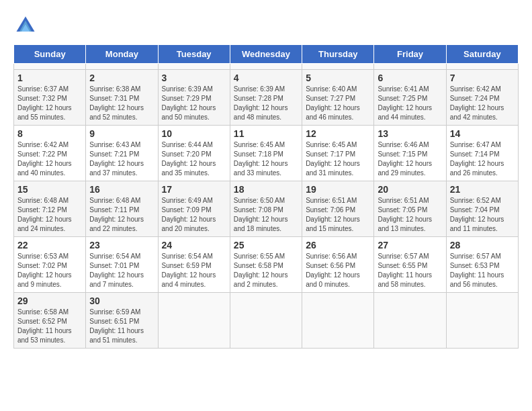 Image resolution: width=532 pixels, height=411 pixels. I want to click on day-of-week-header: Thursday, so click(339, 54).